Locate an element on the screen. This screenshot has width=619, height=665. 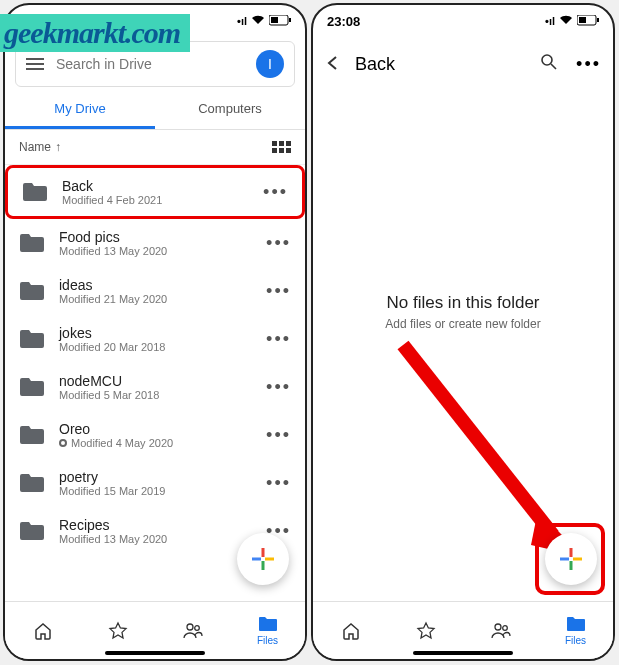
file-name: Recipes is located at coordinates (156, 525).